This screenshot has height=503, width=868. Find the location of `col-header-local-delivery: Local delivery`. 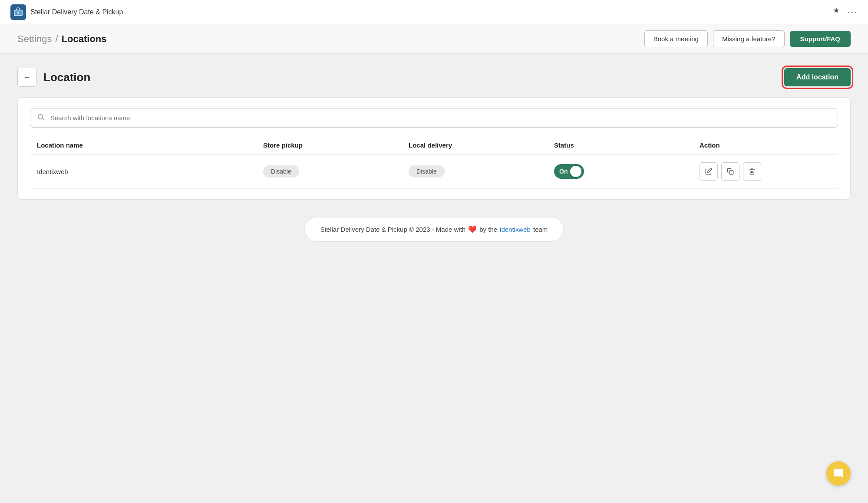

col-header-local-delivery: Local delivery is located at coordinates (474, 145).